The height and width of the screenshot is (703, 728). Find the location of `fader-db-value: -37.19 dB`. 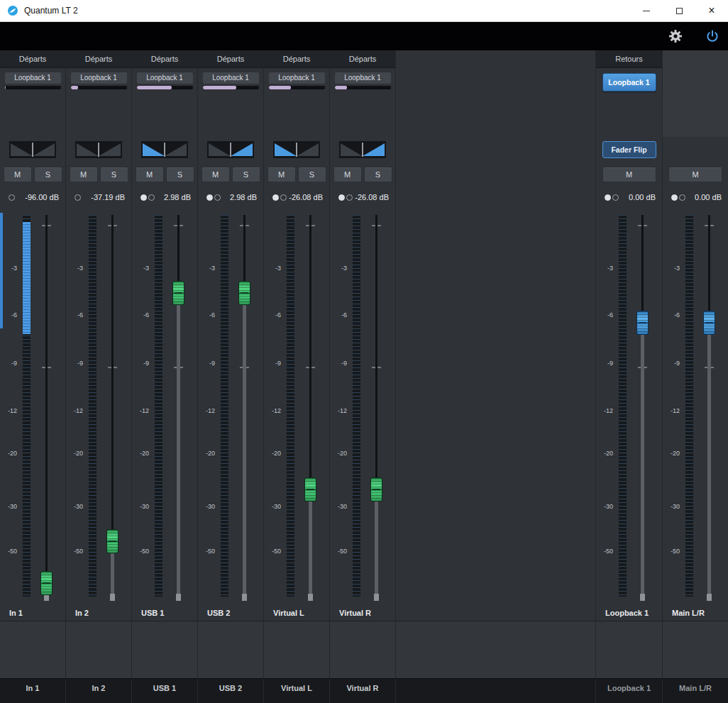

fader-db-value: -37.19 dB is located at coordinates (108, 197).